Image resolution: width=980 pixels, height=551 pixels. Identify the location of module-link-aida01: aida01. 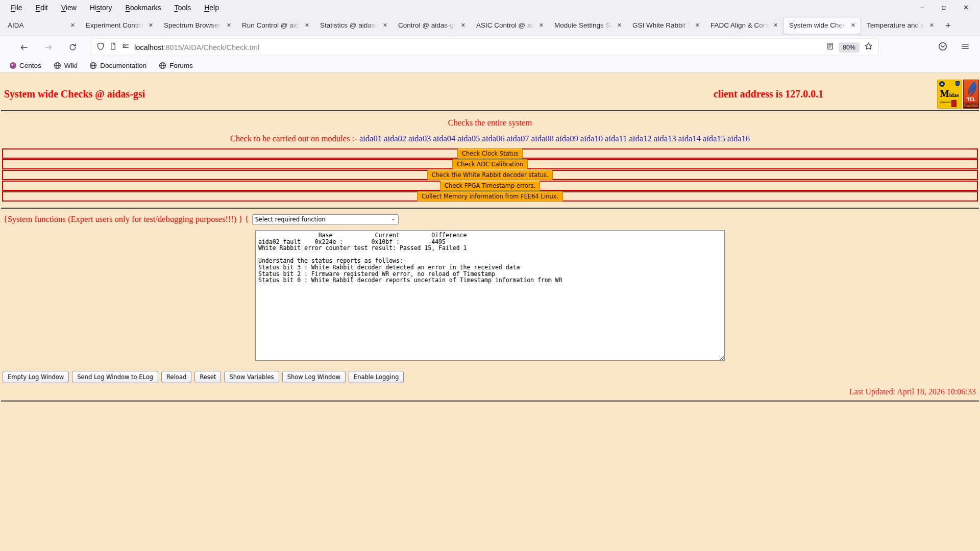
(371, 139).